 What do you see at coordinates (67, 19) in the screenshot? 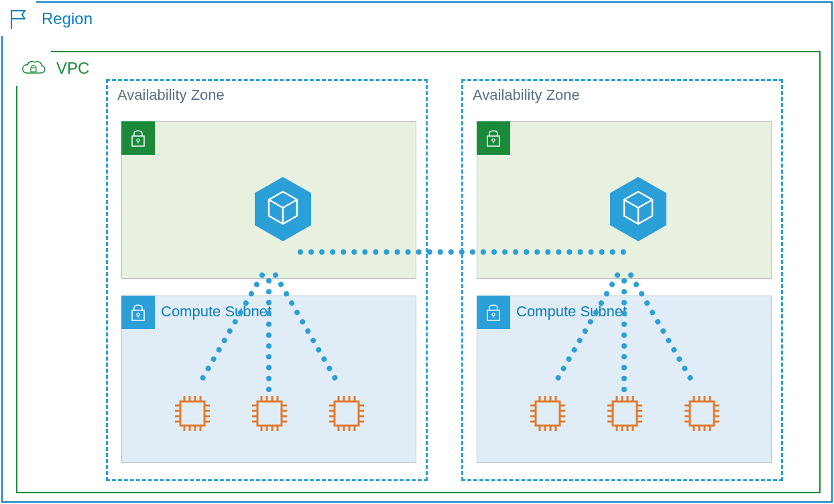
I see `region-label: Region` at bounding box center [67, 19].